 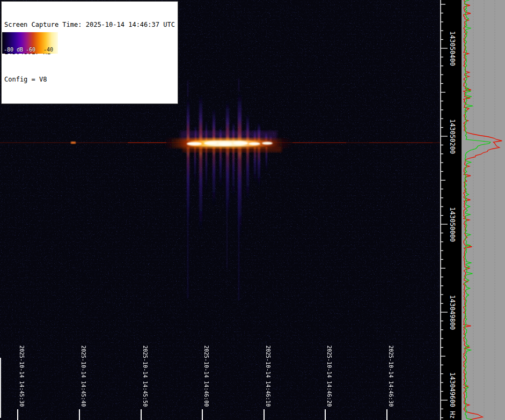 What do you see at coordinates (478, 210) in the screenshot?
I see `spectrum-trace-current` at bounding box center [478, 210].